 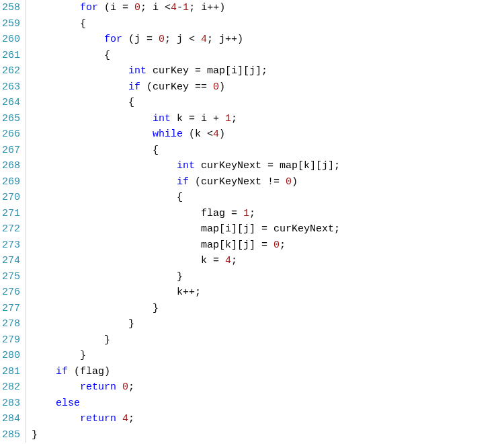 I want to click on line-number: 281, so click(x=10, y=372).